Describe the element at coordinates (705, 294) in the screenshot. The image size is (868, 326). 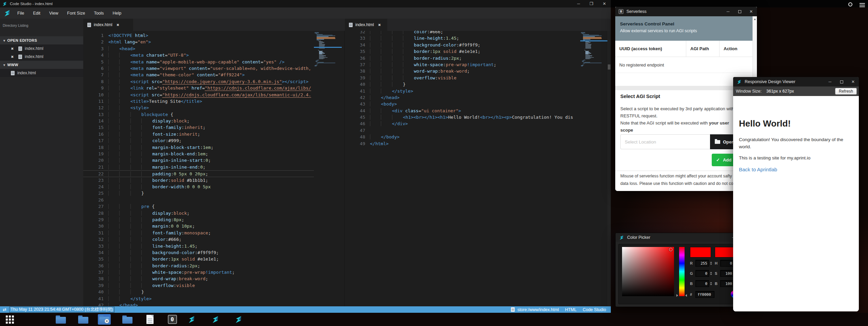
I see `hex-input: ff0000` at that location.